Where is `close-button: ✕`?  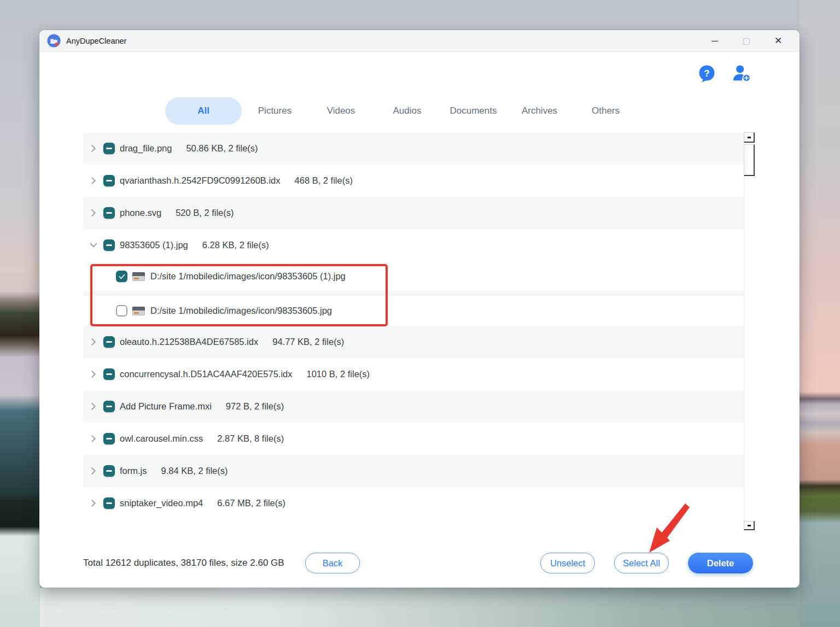
close-button: ✕ is located at coordinates (778, 41).